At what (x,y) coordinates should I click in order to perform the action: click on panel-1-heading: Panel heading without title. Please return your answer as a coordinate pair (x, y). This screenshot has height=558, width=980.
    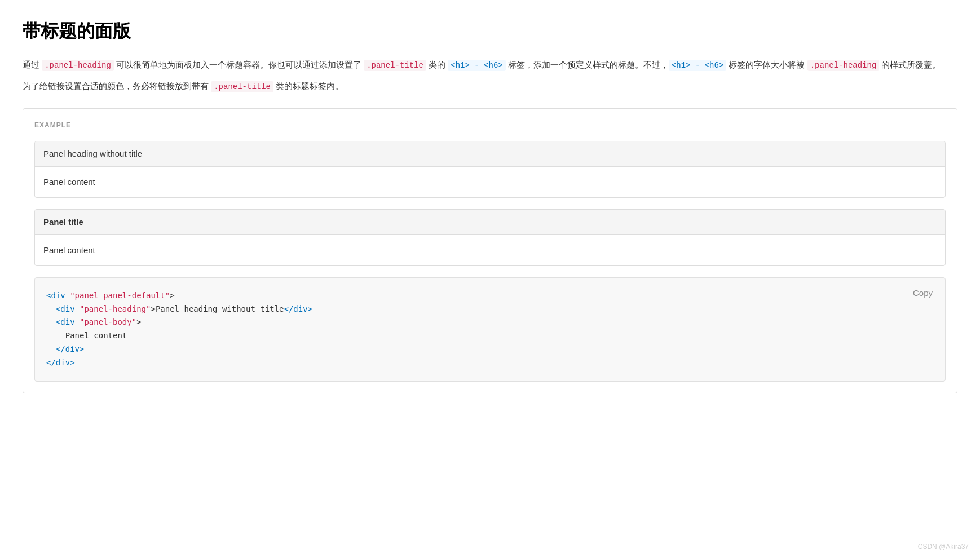
    Looking at the image, I should click on (490, 154).